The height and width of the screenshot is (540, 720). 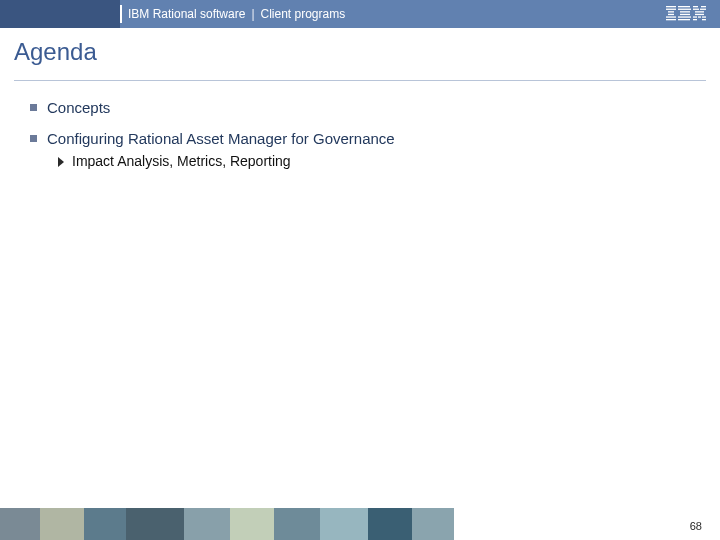 I want to click on page-title: Agenda, so click(x=360, y=47).